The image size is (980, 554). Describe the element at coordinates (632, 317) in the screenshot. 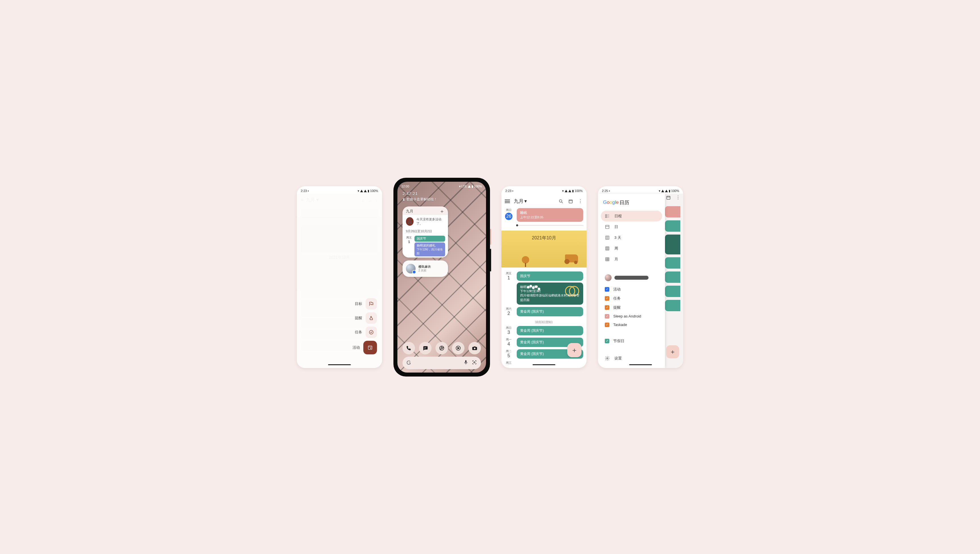

I see `calendar-toggle: ✓ Sleep as Android` at that location.